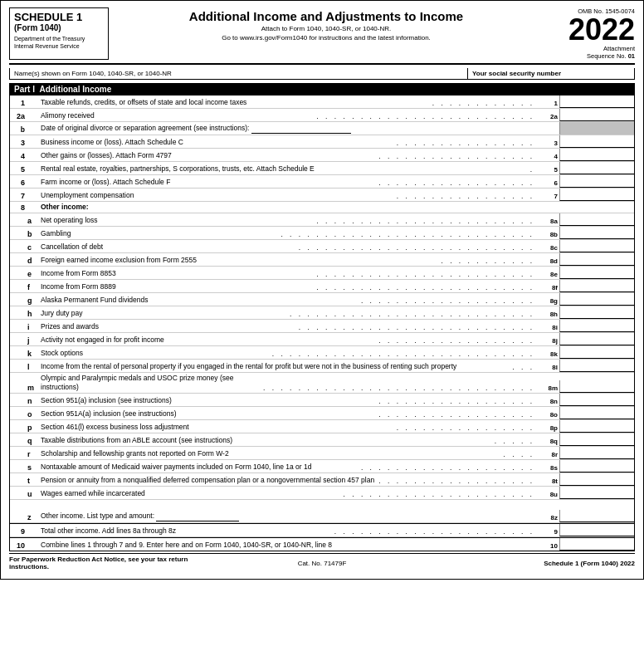 The image size is (644, 661). I want to click on row8b-sub: b, so click(32, 234).